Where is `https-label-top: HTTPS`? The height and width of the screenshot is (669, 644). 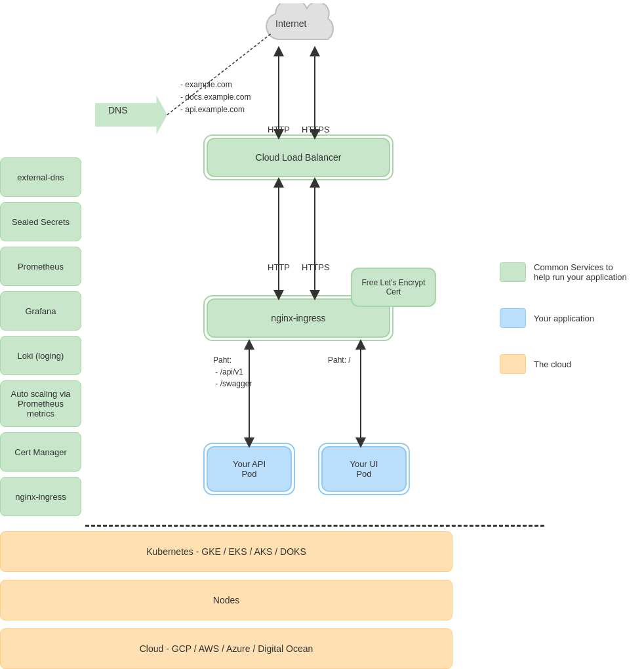 https-label-top: HTTPS is located at coordinates (316, 130).